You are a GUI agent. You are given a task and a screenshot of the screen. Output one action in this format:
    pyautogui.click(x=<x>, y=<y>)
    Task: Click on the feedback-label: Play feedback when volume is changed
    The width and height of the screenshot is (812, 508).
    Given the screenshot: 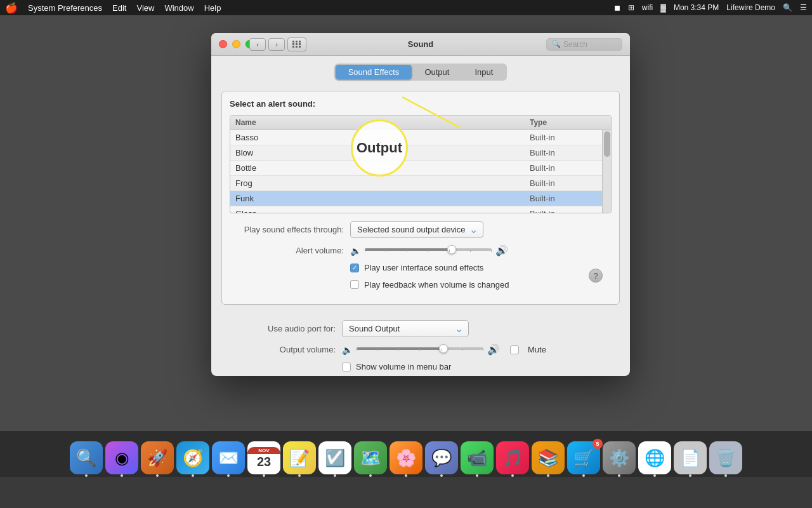 What is the action you would take?
    pyautogui.click(x=436, y=284)
    